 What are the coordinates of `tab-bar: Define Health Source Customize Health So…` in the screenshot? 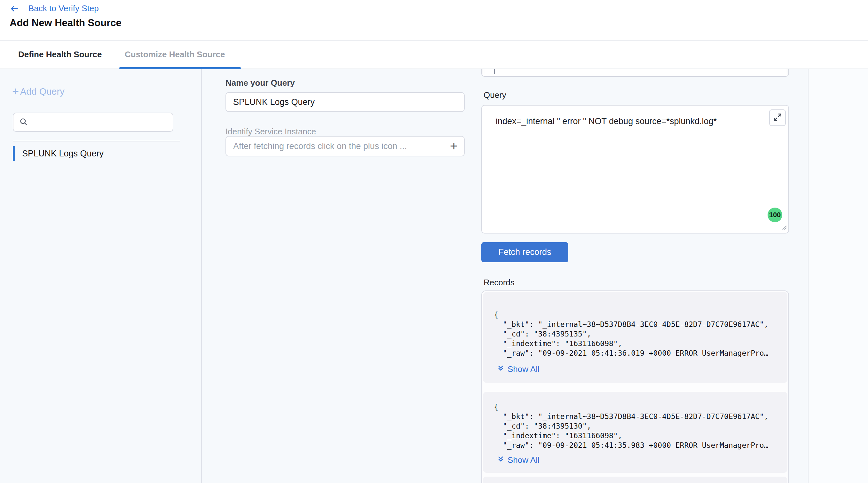 It's located at (434, 55).